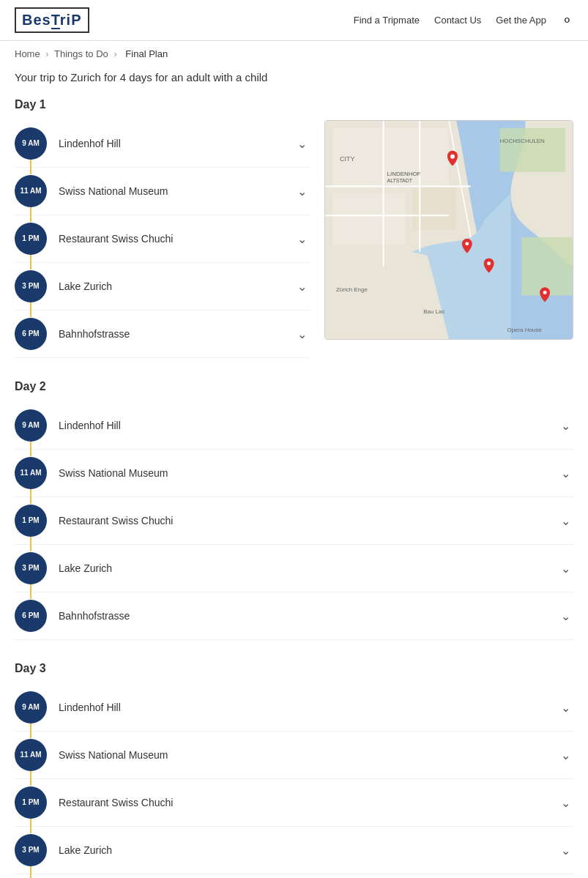 The width and height of the screenshot is (588, 878). I want to click on svg-text: Zürich Enge, so click(351, 290).